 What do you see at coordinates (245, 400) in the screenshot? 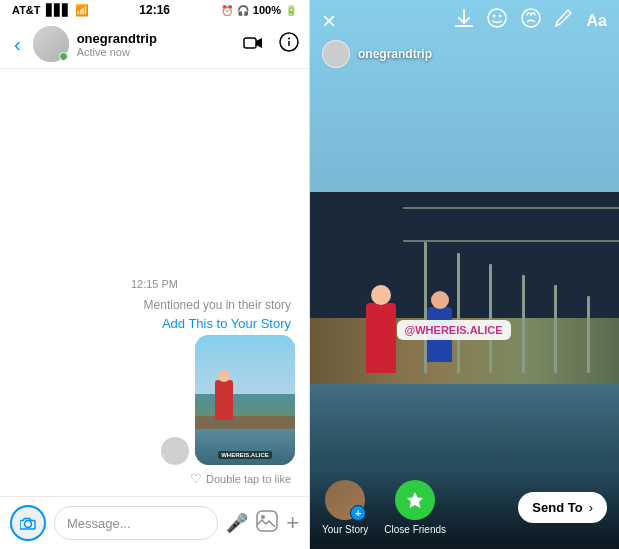
I see `story-thumbnail: WHEREIS.ALICE` at bounding box center [245, 400].